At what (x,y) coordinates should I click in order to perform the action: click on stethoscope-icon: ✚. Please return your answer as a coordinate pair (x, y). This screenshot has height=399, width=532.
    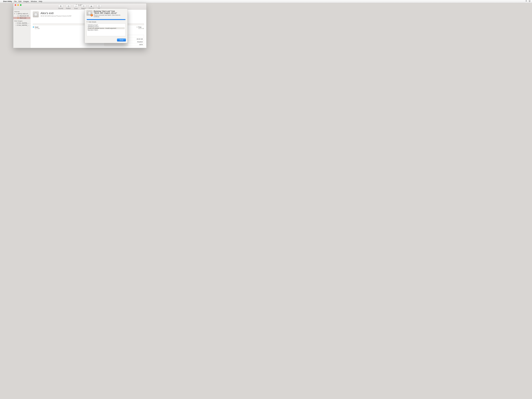
    Looking at the image, I should click on (61, 6).